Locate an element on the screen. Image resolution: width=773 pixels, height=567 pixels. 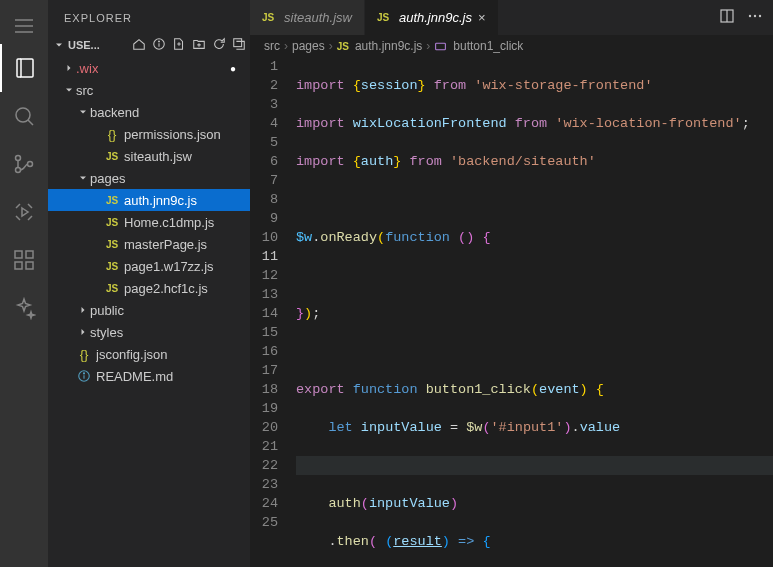
extensions-icon is located at coordinates (24, 260).